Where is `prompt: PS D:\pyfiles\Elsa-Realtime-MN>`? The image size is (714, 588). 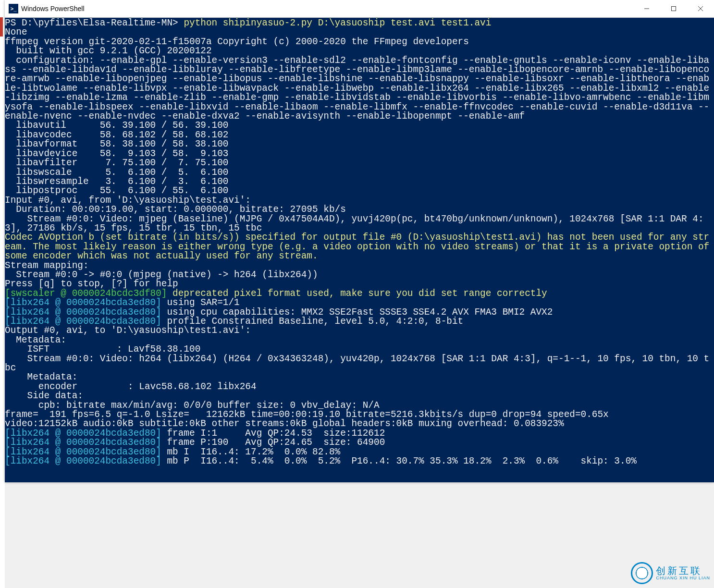
prompt: PS D:\pyfiles\Elsa-Realtime-MN> is located at coordinates (94, 23).